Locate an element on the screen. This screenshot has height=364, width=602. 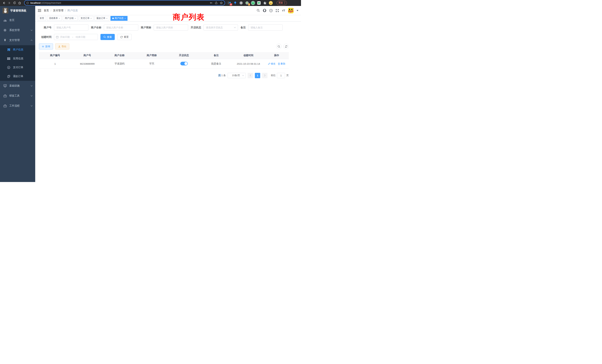
remark-input is located at coordinates (265, 27).